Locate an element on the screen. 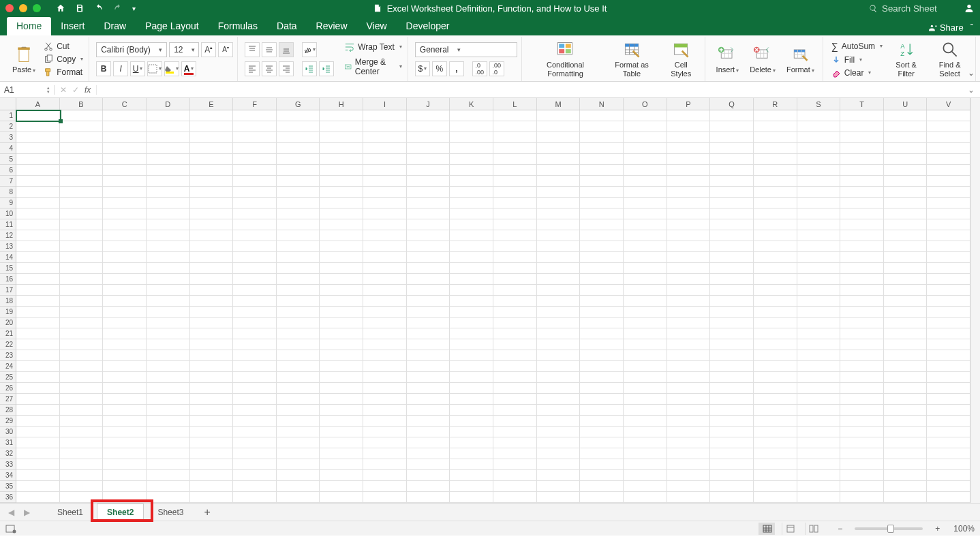 The image size is (980, 541). row-header-1: 1 is located at coordinates (8, 116).